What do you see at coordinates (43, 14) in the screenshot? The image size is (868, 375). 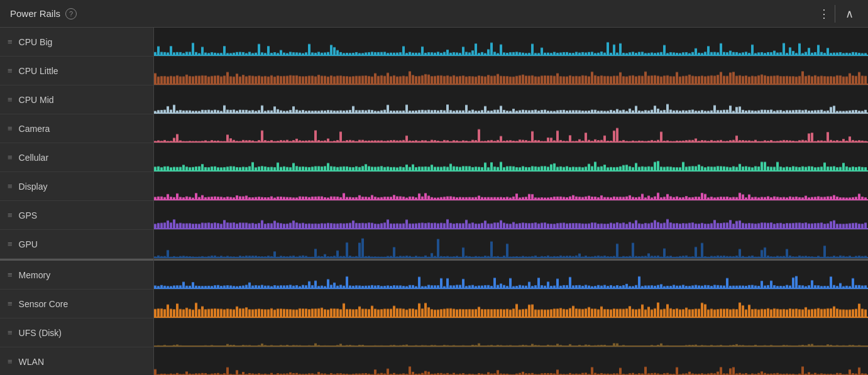 I see `header-left: Power Rails ?` at bounding box center [43, 14].